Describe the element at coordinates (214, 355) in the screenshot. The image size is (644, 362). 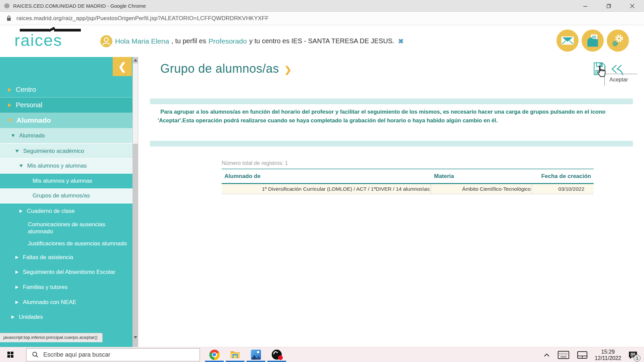
I see `taskbar-chrome` at that location.